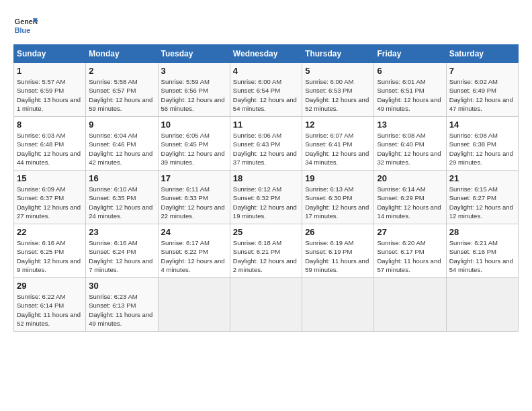 This screenshot has width=532, height=411. I want to click on logo: General Blue, so click(26, 26).